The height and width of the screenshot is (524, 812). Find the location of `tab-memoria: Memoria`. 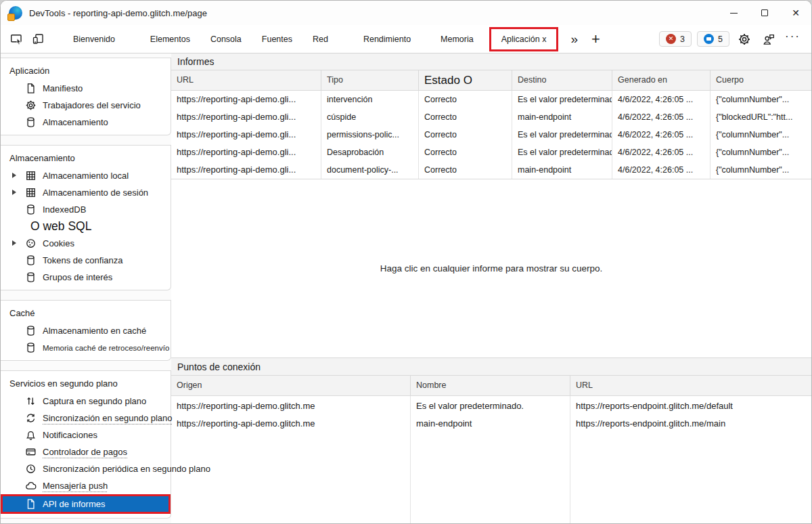

tab-memoria: Memoria is located at coordinates (457, 39).